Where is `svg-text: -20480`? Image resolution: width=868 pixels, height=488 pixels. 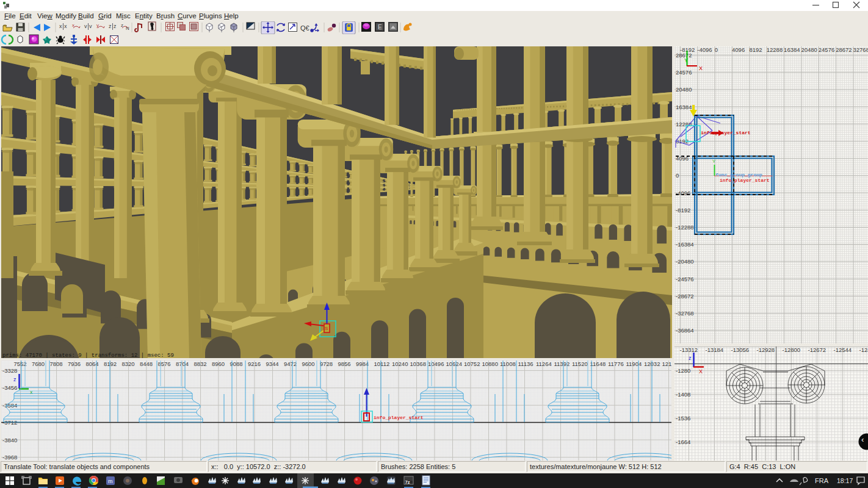 svg-text: -20480 is located at coordinates (685, 261).